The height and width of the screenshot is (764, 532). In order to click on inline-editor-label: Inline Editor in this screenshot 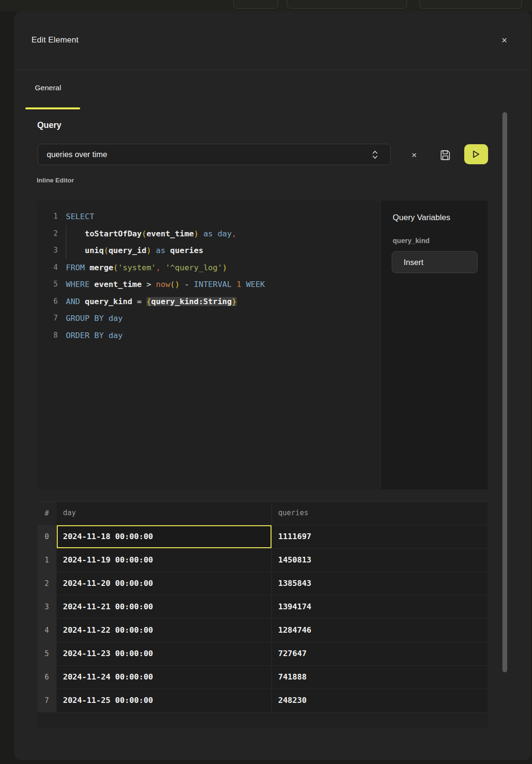, I will do `click(55, 180)`.